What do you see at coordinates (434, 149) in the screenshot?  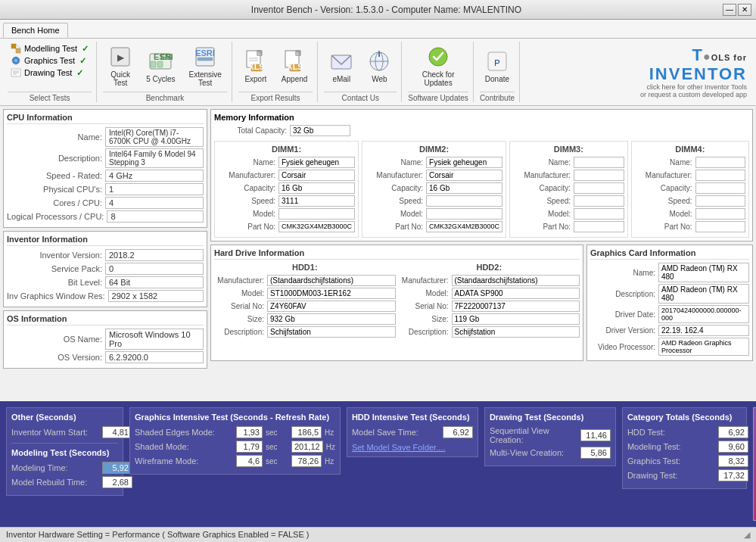 I see `dimm2-title: DIMM2:` at bounding box center [434, 149].